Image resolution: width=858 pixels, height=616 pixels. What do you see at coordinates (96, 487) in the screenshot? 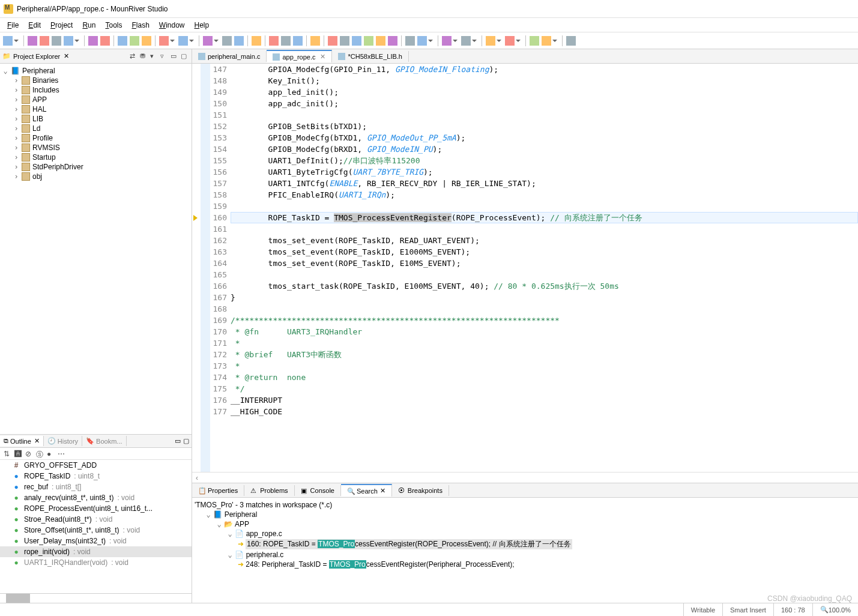
I see `outline-item: ●rec_buf : uint8_t[]` at bounding box center [96, 487].